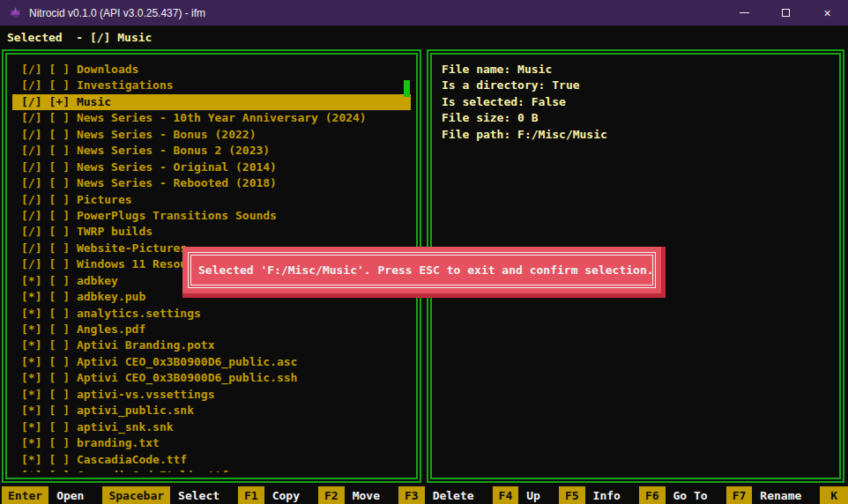 The width and height of the screenshot is (848, 504). What do you see at coordinates (331, 495) in the screenshot?
I see `keycap: F2` at bounding box center [331, 495].